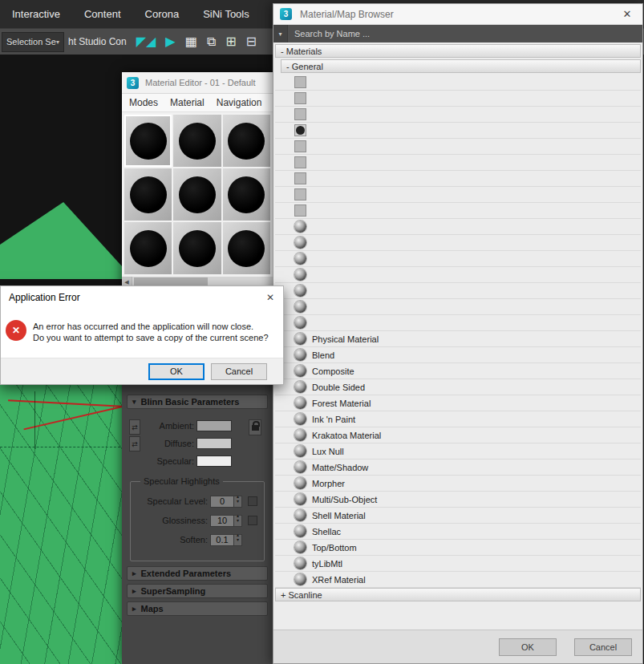 Image resolution: width=644 pixels, height=664 pixels. Describe the element at coordinates (458, 564) in the screenshot. I see `browser-item-tylibmtl: tyLibMtl` at that location.